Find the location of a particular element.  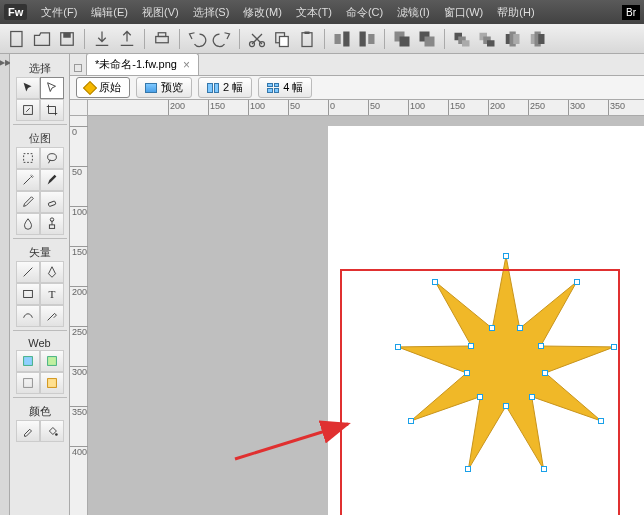

copy-button is located at coordinates (282, 39).